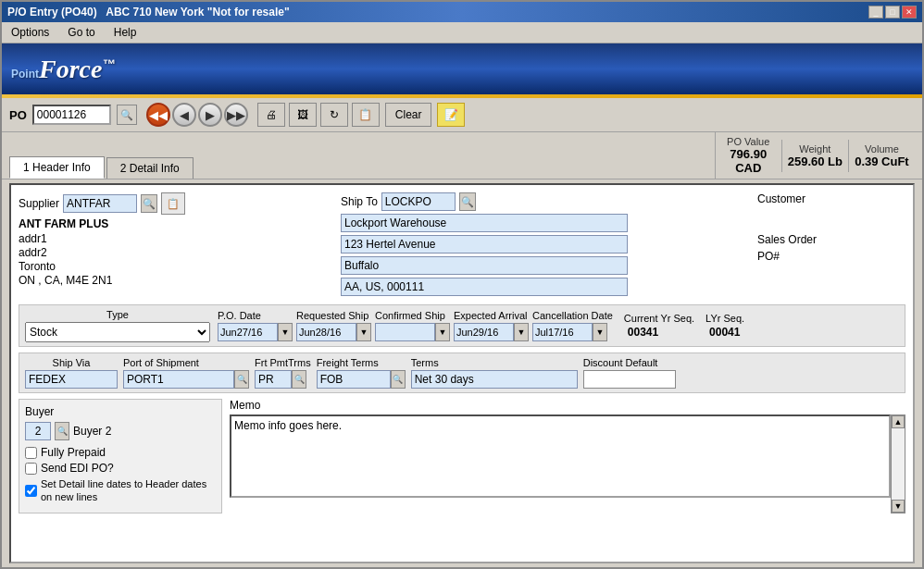 Image resolution: width=924 pixels, height=569 pixels. I want to click on scroll-track, so click(898, 464).